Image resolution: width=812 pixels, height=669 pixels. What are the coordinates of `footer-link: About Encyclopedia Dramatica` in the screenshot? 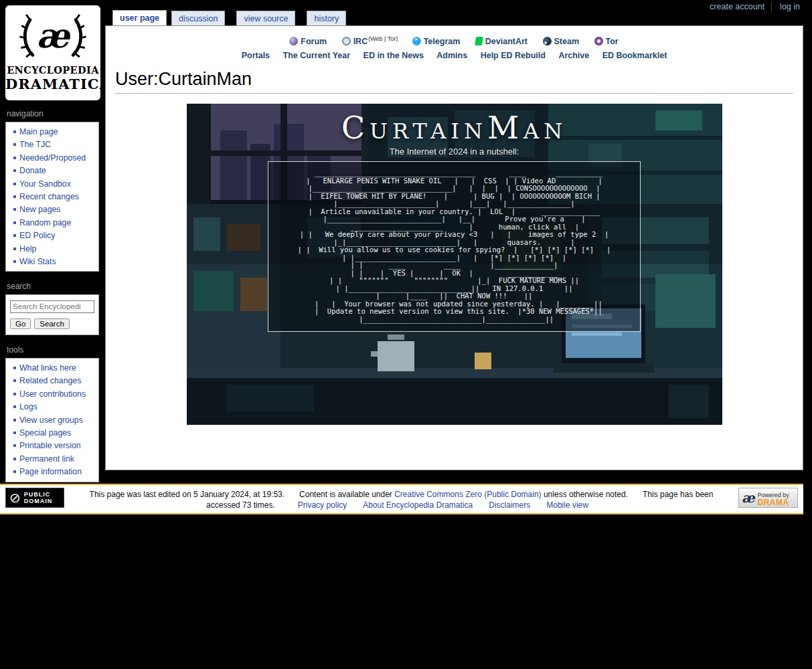 It's located at (418, 505).